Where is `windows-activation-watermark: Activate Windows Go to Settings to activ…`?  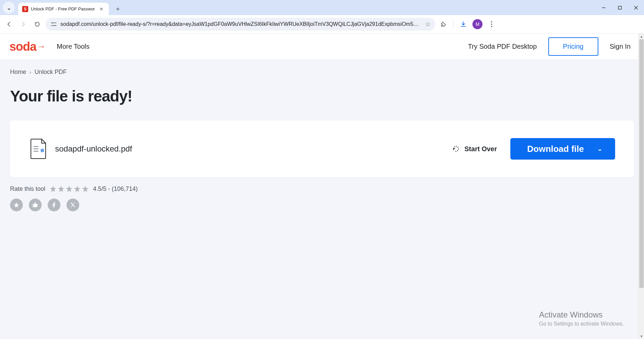 windows-activation-watermark: Activate Windows Go to Settings to activ… is located at coordinates (582, 319).